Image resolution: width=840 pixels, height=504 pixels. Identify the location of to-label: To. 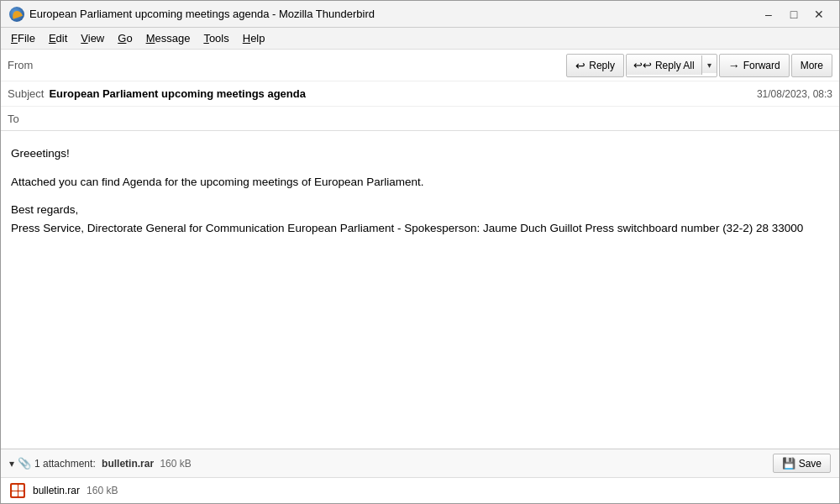
(33, 119).